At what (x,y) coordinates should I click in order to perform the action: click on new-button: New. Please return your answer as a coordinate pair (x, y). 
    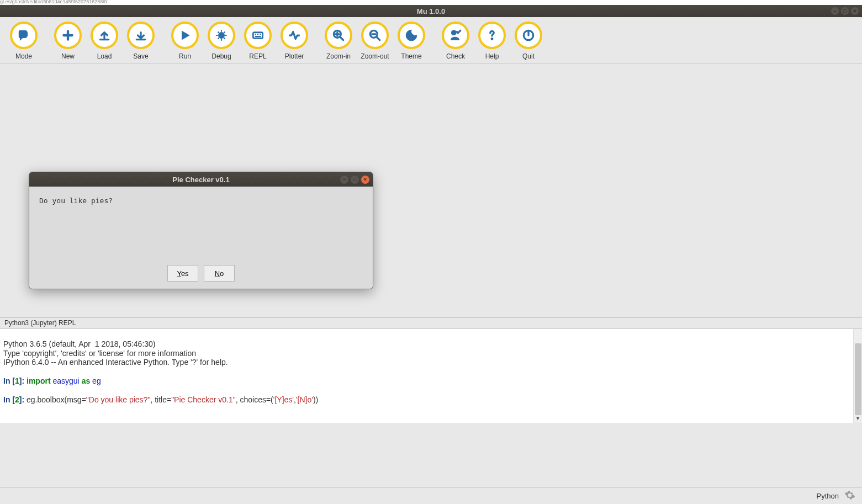
    Looking at the image, I should click on (68, 41).